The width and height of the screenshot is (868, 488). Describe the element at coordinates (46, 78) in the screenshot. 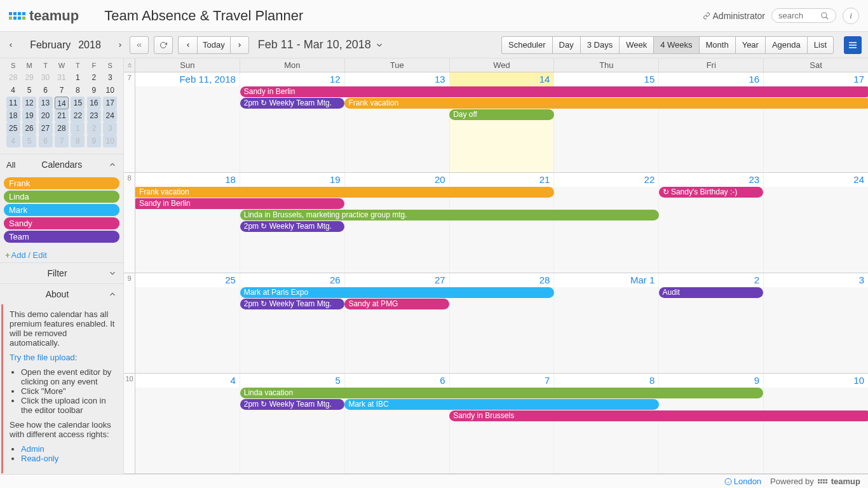

I see `mini-day: 30` at that location.